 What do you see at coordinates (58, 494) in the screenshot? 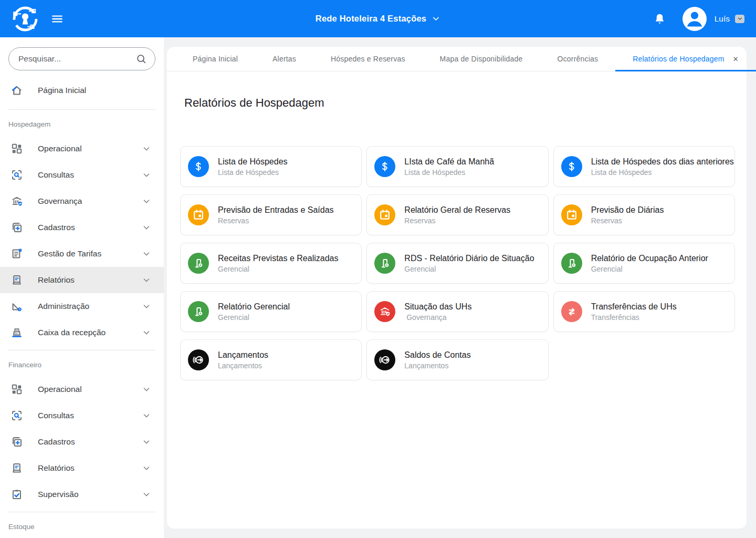
I see `sidebar-item-label: Supervisão` at bounding box center [58, 494].